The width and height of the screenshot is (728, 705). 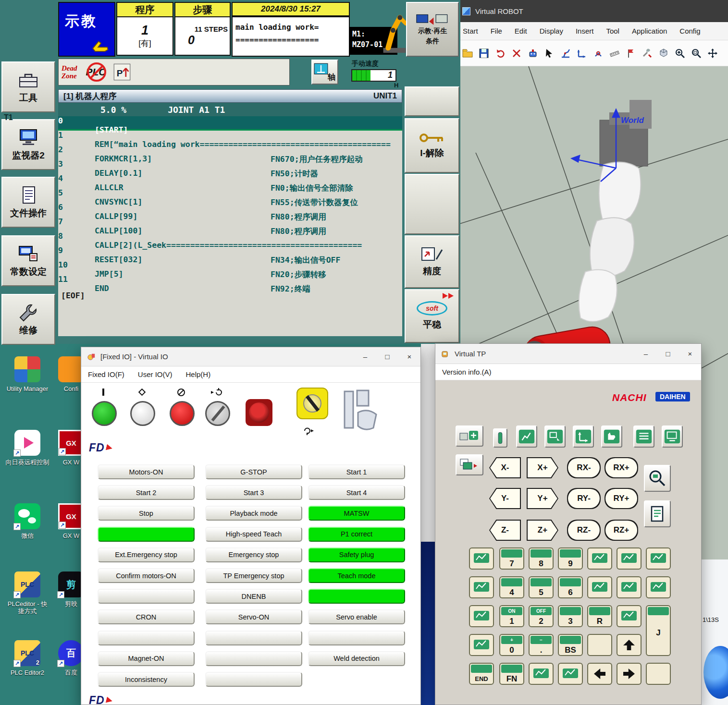 What do you see at coordinates (146, 555) in the screenshot?
I see `io-button-ext-emergency-stop: Ext.Emergency stop` at bounding box center [146, 555].